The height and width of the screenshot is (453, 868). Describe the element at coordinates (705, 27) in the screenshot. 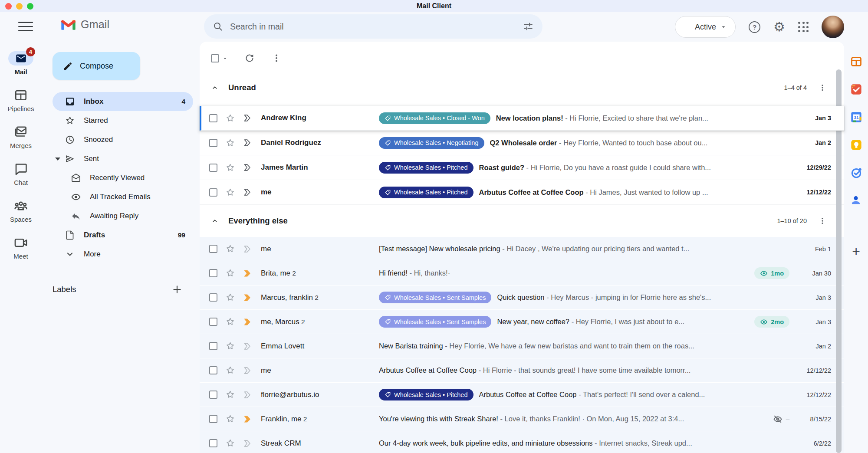

I see `status-dropdown: Active` at that location.